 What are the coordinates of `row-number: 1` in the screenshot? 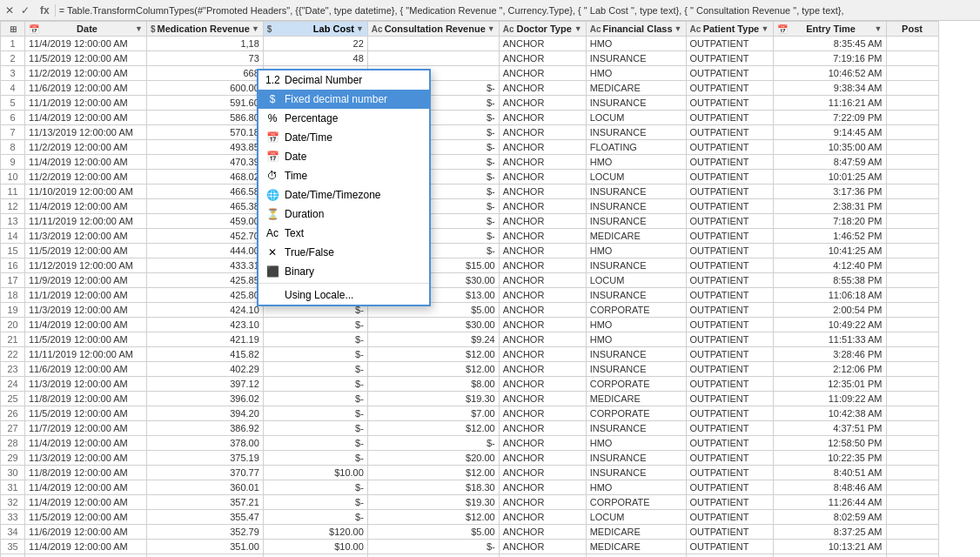 It's located at (13, 44).